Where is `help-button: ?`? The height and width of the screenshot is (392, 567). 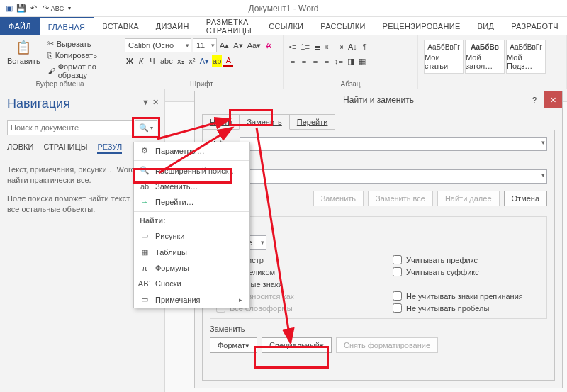
help-button: ? is located at coordinates (534, 100).